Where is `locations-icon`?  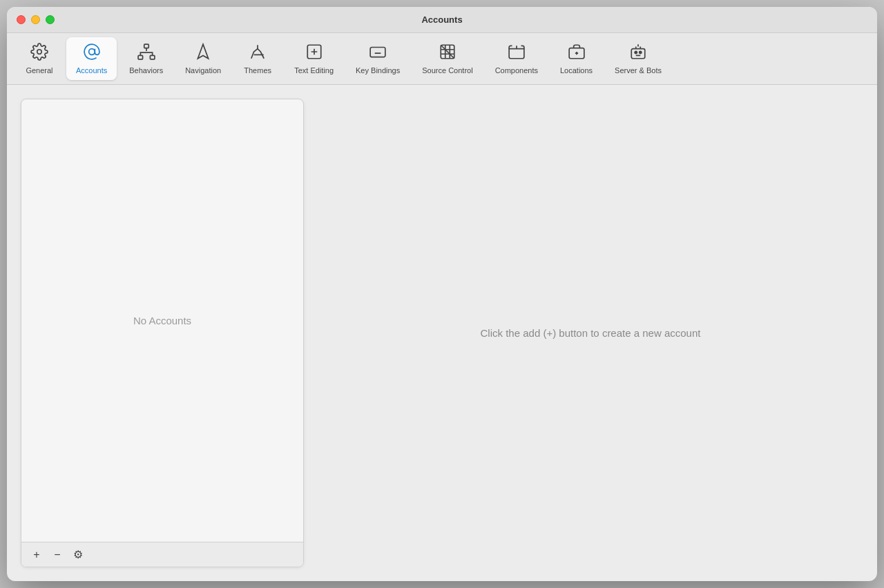
locations-icon is located at coordinates (577, 53).